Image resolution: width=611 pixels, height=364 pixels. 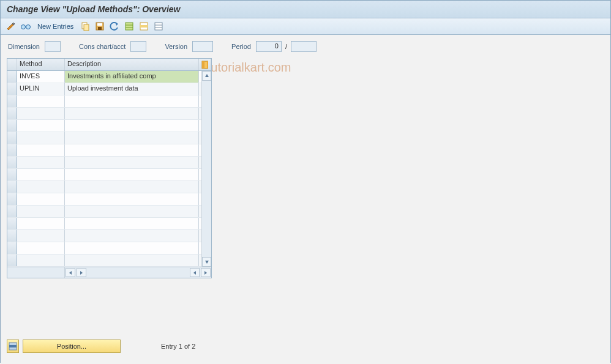 What do you see at coordinates (207, 76) in the screenshot?
I see `scroll-up-icon` at bounding box center [207, 76].